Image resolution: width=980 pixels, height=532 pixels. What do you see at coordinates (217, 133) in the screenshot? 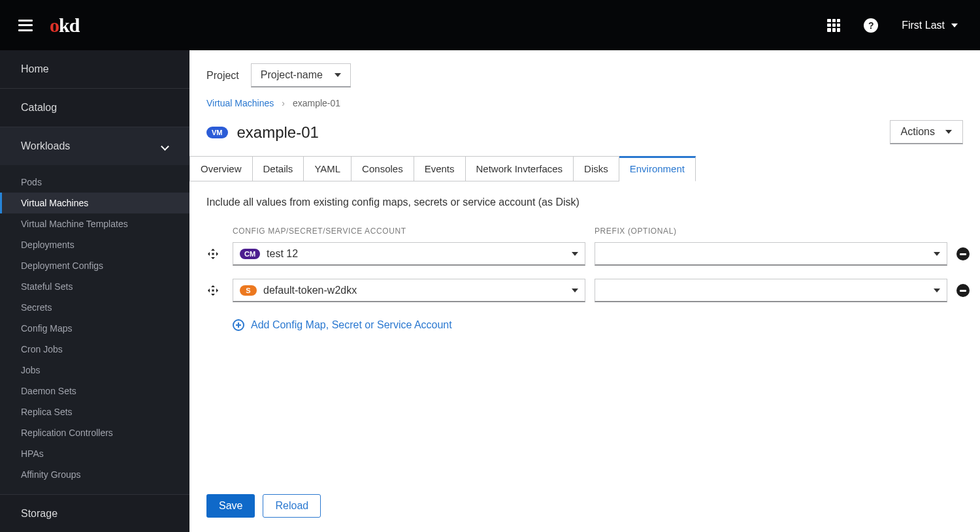
I see `resource-badge: VM` at bounding box center [217, 133].